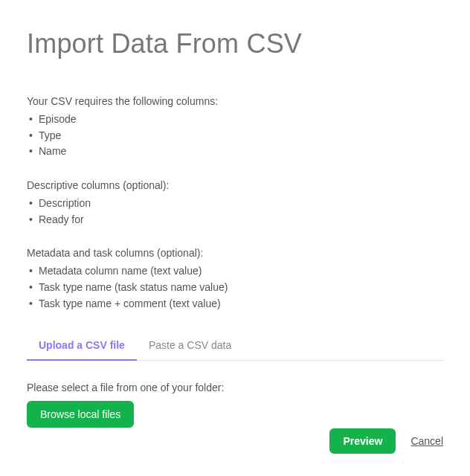  What do you see at coordinates (80, 414) in the screenshot?
I see `browse-local-files-button: Browse local files` at bounding box center [80, 414].